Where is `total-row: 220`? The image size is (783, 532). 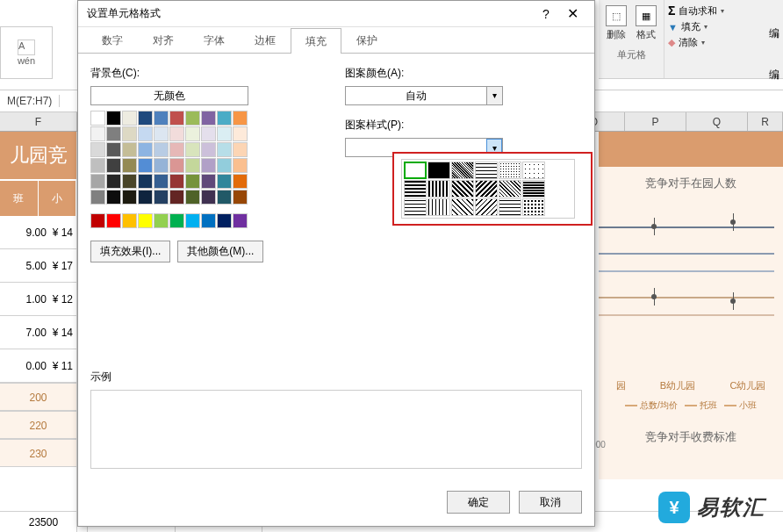
total-row: 220 is located at coordinates (39, 425).